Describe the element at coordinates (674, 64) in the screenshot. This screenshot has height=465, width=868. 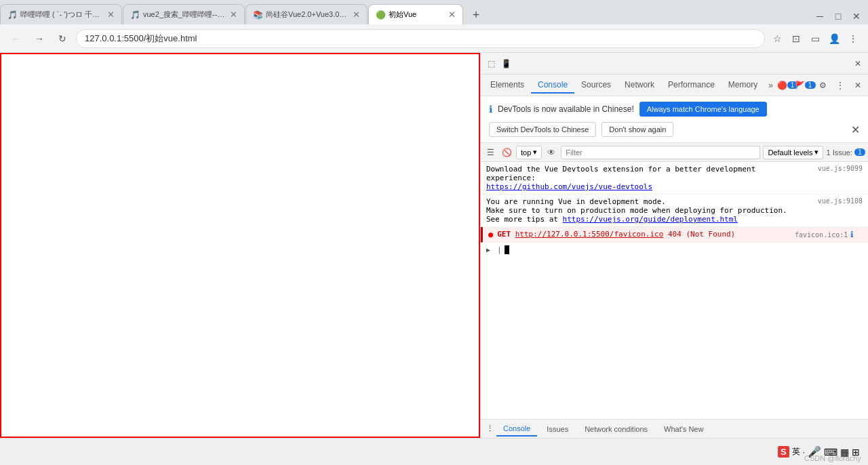
I see `devtools-header: ⬚ 📱 ✕` at that location.